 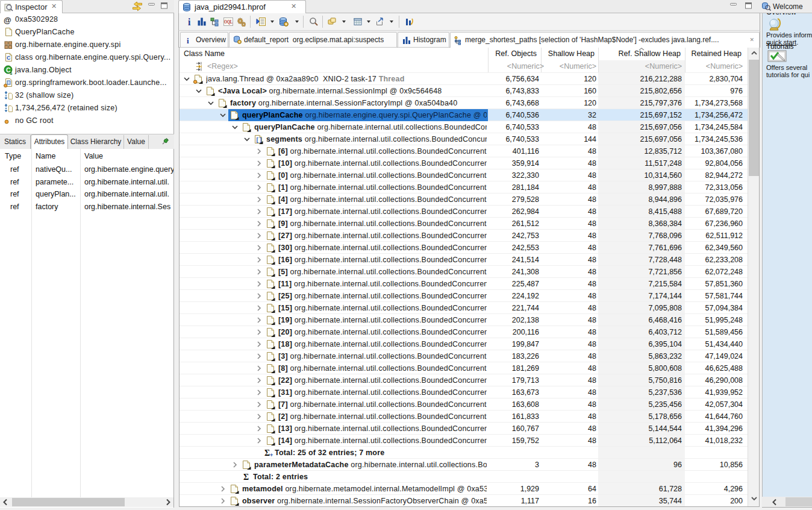 What do you see at coordinates (228, 22) in the screenshot?
I see `svg-text: OQL` at bounding box center [228, 22].